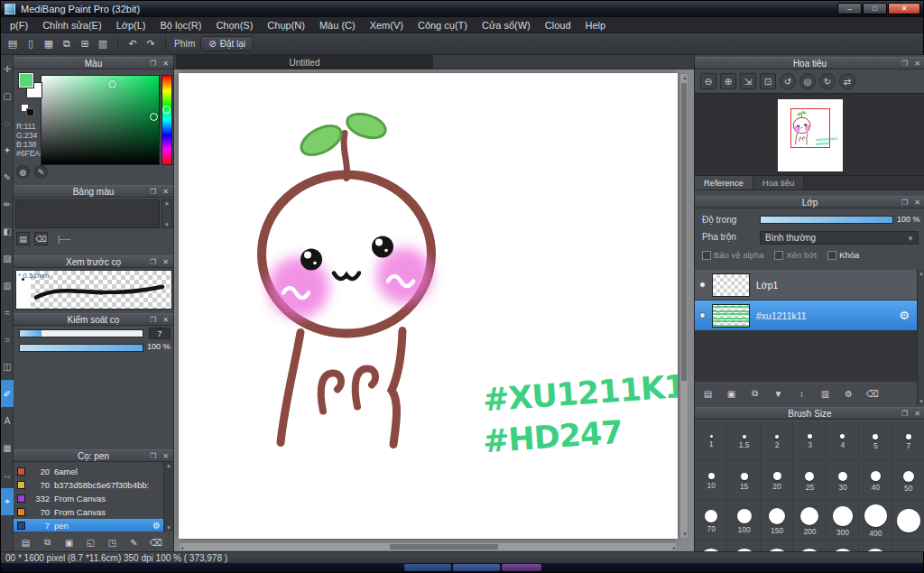 This screenshot has width=924, height=573. What do you see at coordinates (744, 441) in the screenshot?
I see `brush-size-cell: 1.5` at bounding box center [744, 441].